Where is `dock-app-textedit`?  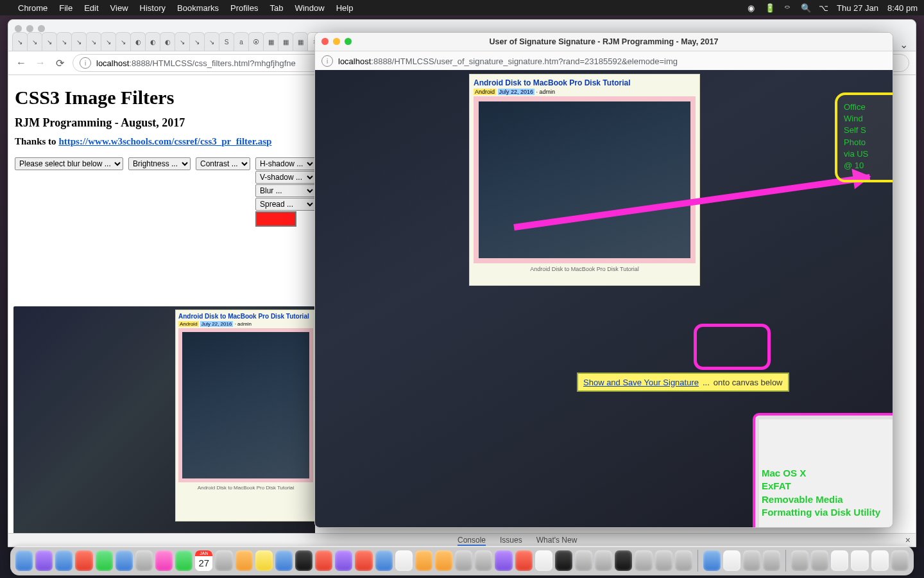 dock-app-textedit is located at coordinates (404, 561).